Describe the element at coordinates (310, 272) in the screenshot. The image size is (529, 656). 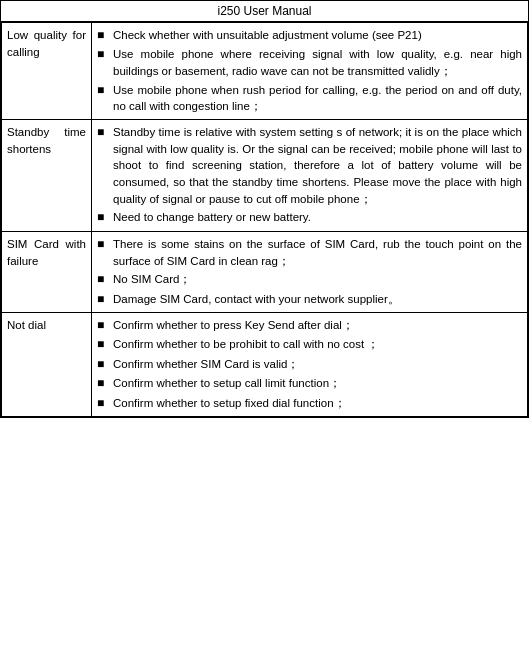
I see `bullet-list: ■There is some stains on the surface of …` at that location.